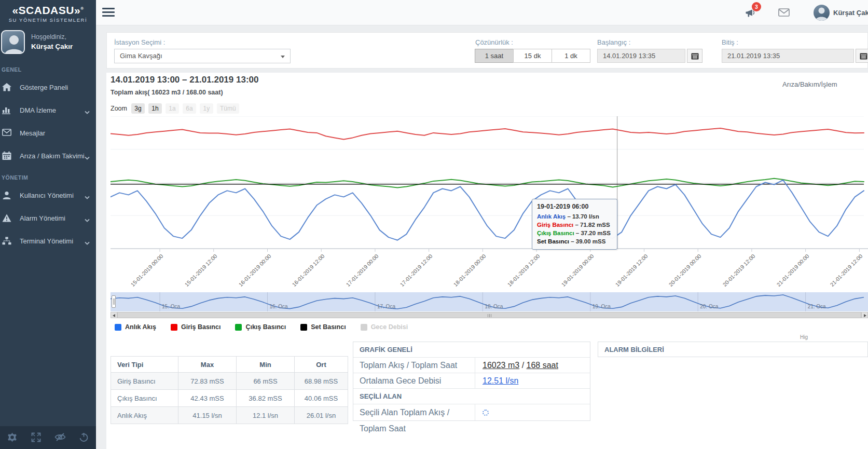 Image resolution: width=868 pixels, height=449 pixels. Describe the element at coordinates (322, 399) in the screenshot. I see `stats-cell: 40.06 mSS` at that location.